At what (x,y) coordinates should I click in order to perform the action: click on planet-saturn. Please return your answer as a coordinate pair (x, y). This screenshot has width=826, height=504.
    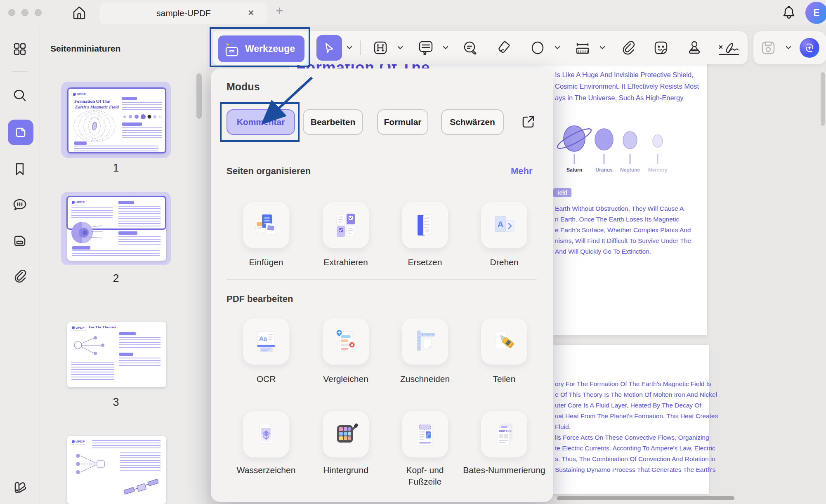
    Looking at the image, I should click on (574, 139).